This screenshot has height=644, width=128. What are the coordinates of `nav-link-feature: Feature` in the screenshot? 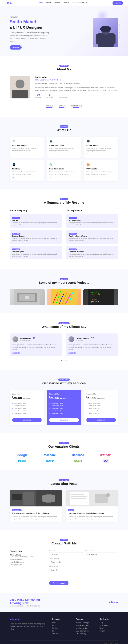 It's located at (66, 3).